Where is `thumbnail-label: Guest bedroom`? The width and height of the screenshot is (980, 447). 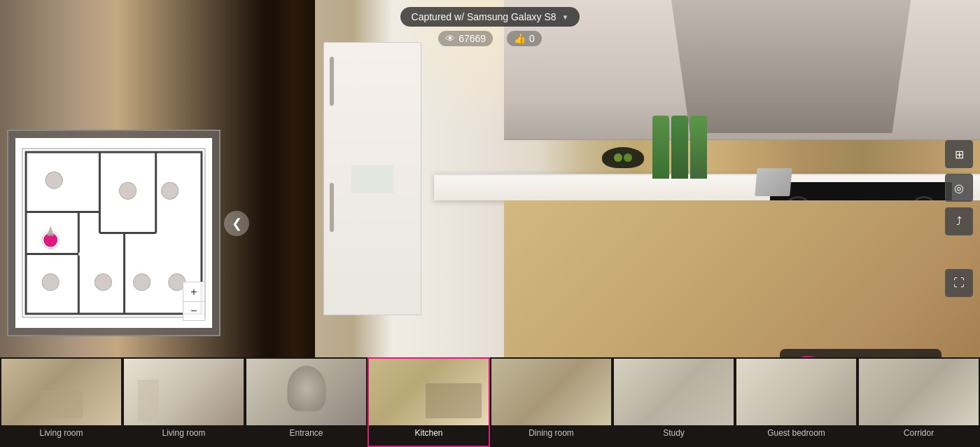 thumbnail-label: Guest bedroom is located at coordinates (797, 432).